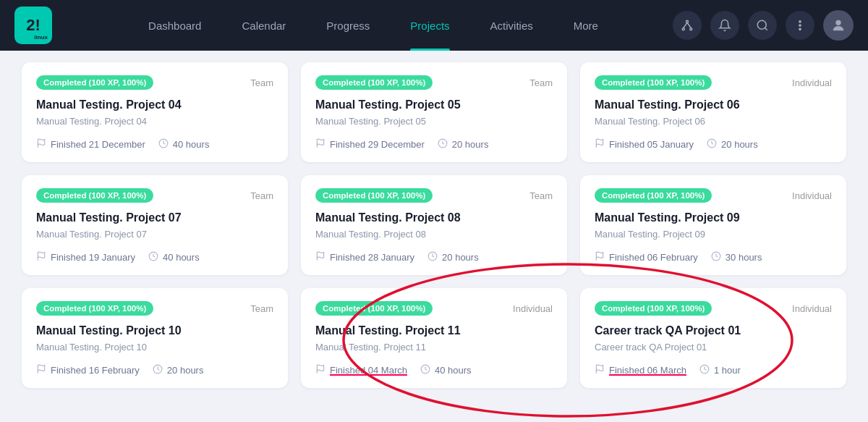  What do you see at coordinates (434, 331) in the screenshot?
I see `card-title: Manual Testing. Project 11` at bounding box center [434, 331].